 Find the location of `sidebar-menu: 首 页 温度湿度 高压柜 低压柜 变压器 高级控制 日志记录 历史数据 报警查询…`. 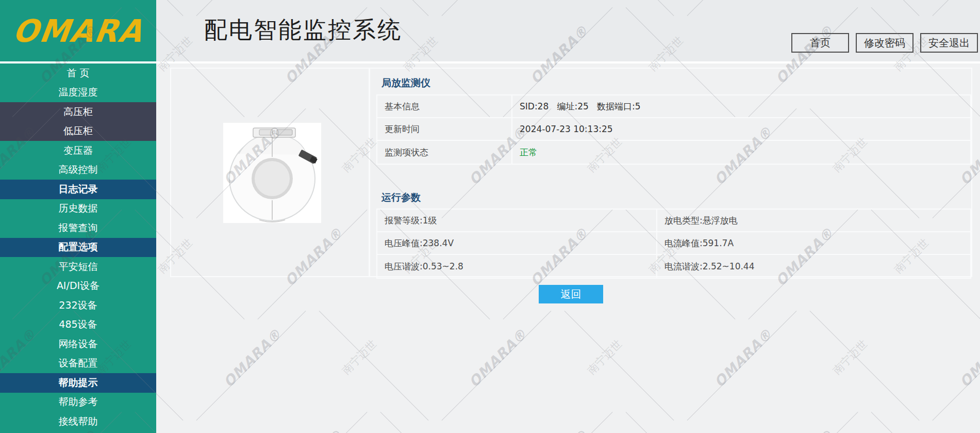

sidebar-menu: 首 页 温度湿度 高压柜 低压柜 变压器 高级控制 日志记录 历史数据 报警查询… is located at coordinates (78, 248).